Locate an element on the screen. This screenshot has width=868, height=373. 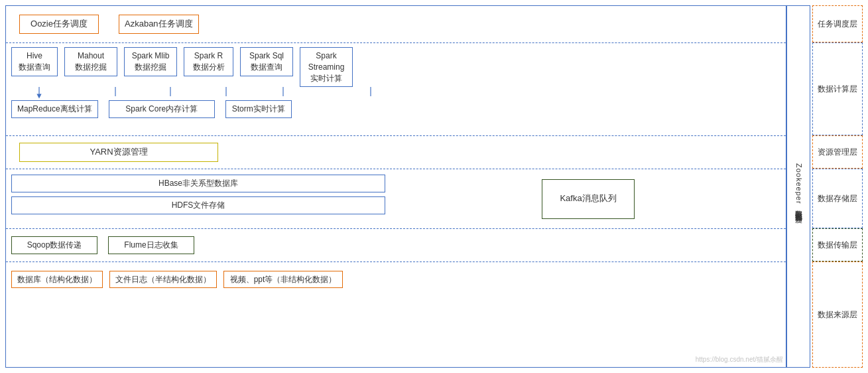
compute-label: 数据计算层 is located at coordinates (837, 89).